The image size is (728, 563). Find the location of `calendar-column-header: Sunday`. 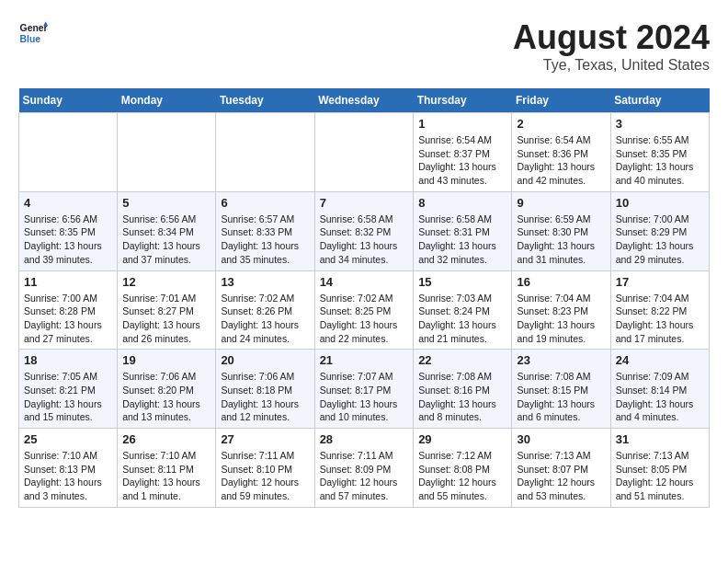

calendar-column-header: Sunday is located at coordinates (68, 101).